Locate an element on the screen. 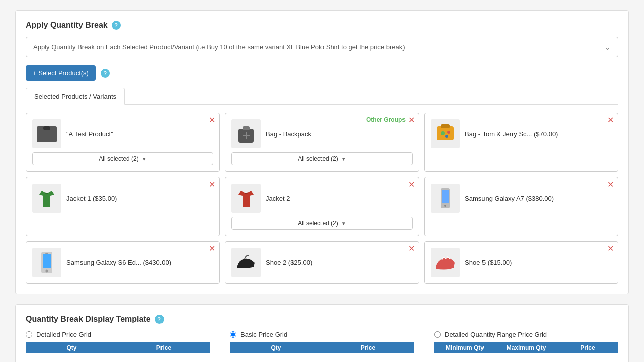 The width and height of the screenshot is (644, 362). product-card: ✕ Shoe 5 ($15.00) is located at coordinates (521, 262).